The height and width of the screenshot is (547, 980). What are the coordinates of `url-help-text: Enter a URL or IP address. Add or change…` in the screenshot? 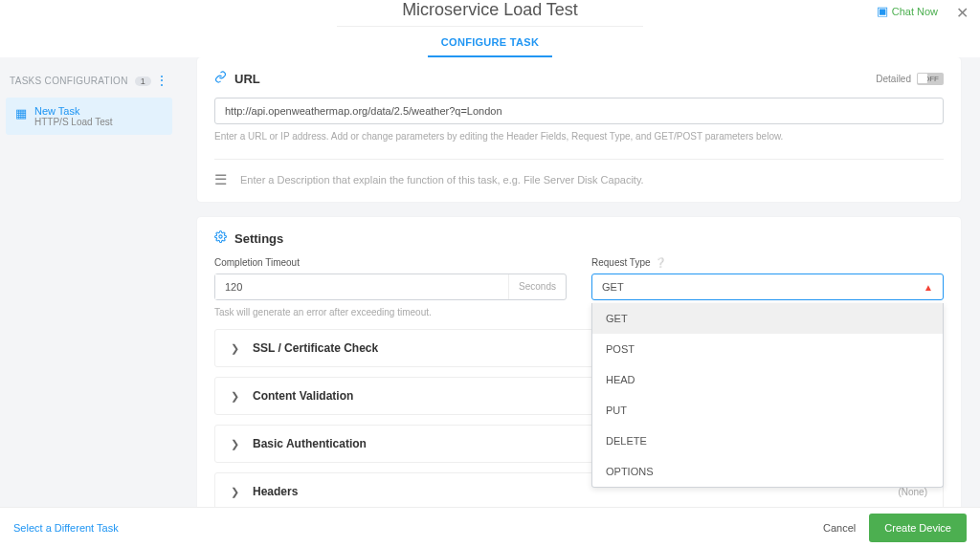 It's located at (579, 137).